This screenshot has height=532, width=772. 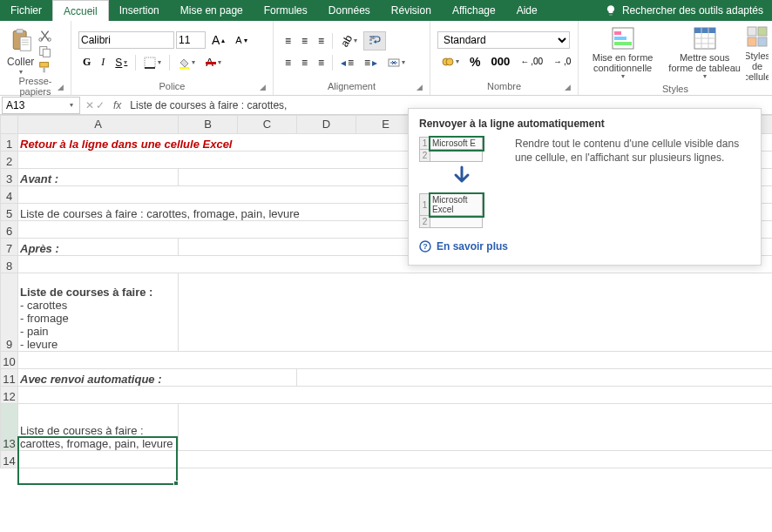 What do you see at coordinates (212, 10) in the screenshot?
I see `tab-layout: Mise en page` at bounding box center [212, 10].